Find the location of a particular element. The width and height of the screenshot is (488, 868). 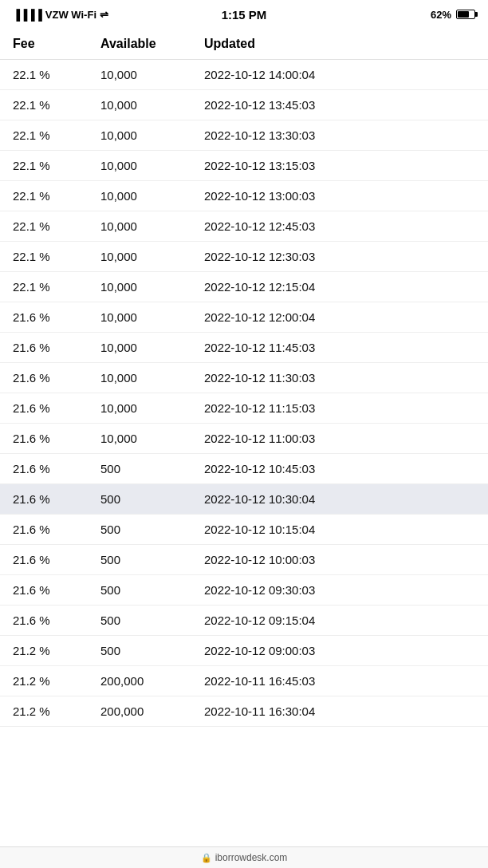

cell-updated: 2022-10-12 10:00:03 is located at coordinates (340, 560).